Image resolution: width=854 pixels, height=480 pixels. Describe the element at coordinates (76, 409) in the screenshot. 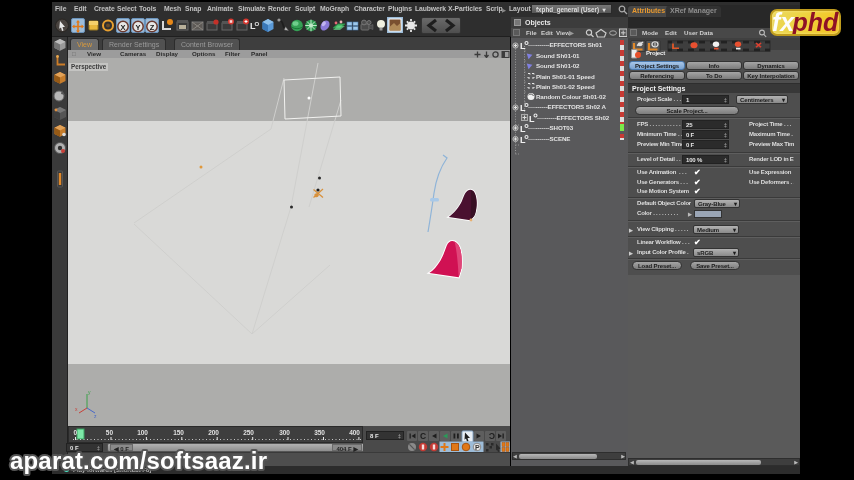

I see `svg-text: x` at that location.